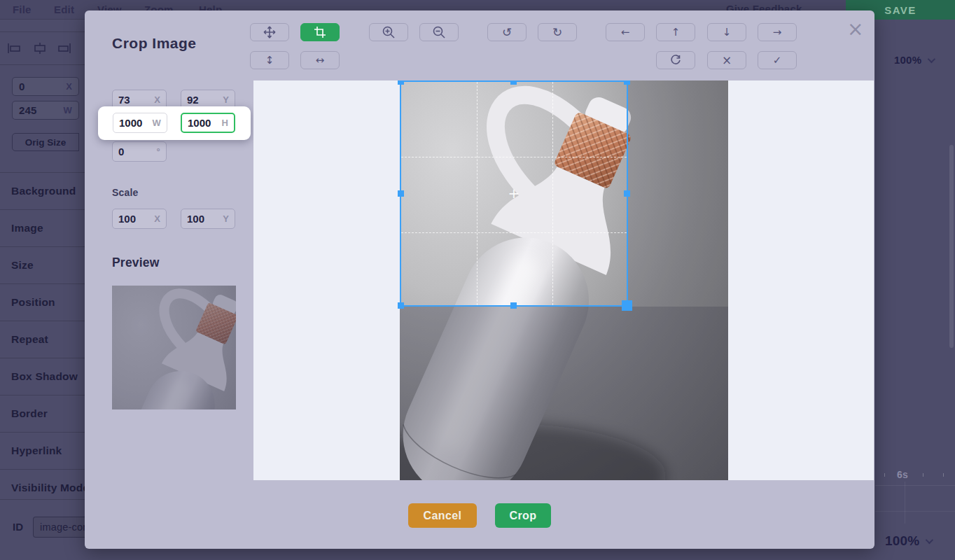 The image size is (955, 560). I want to click on arrow-down-icon: ↓, so click(727, 32).